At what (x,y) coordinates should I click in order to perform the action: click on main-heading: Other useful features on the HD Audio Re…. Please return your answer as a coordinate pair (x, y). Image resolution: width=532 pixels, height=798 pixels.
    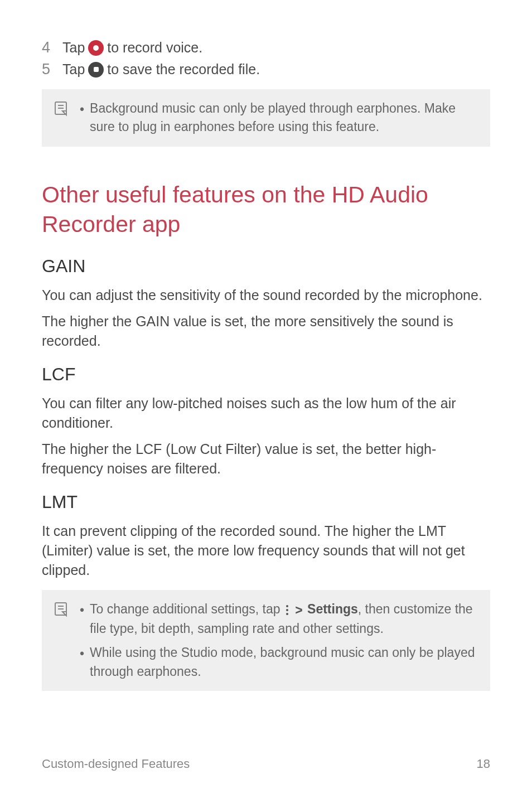
    Looking at the image, I should click on (266, 210).